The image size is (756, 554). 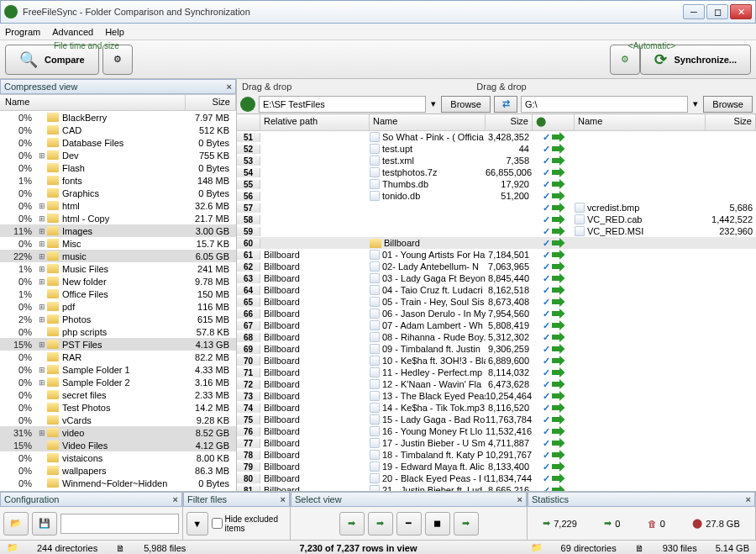 What do you see at coordinates (118, 420) in the screenshot?
I see `tree-row: 0%vCards9.28 KB` at bounding box center [118, 420].